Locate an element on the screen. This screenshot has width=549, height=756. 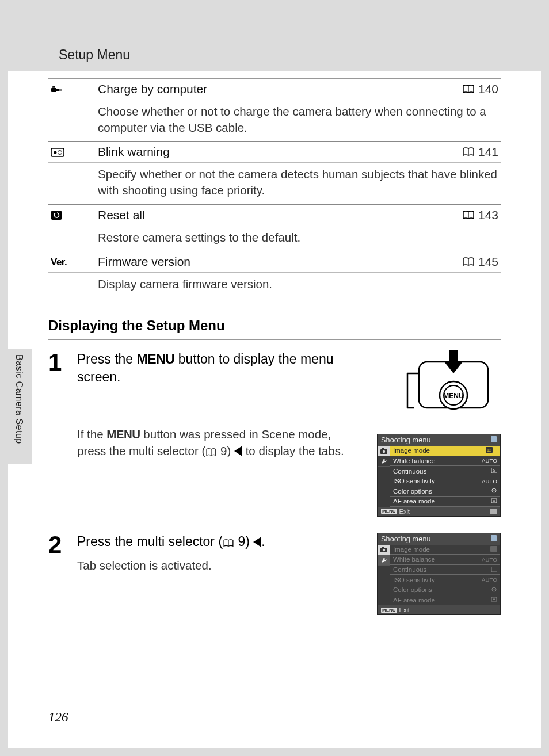
menu-row-charge: Charge by computer 140 is located at coordinates (274, 90).